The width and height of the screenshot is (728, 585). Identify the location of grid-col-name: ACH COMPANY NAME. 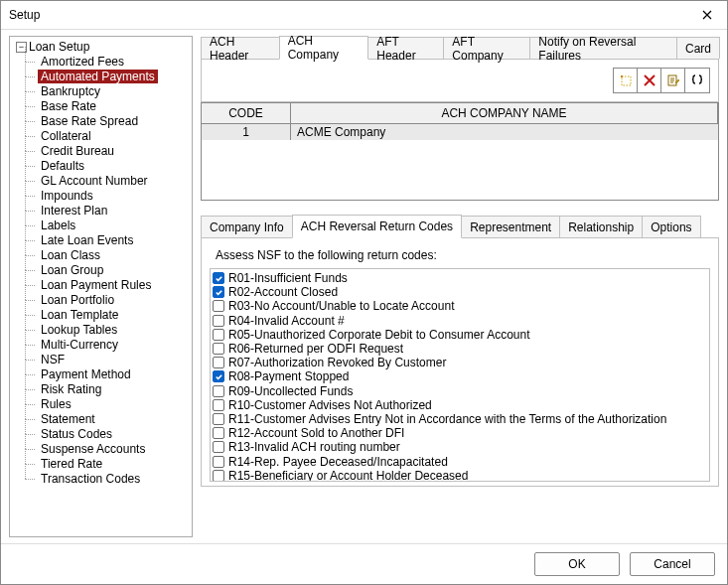
(505, 113).